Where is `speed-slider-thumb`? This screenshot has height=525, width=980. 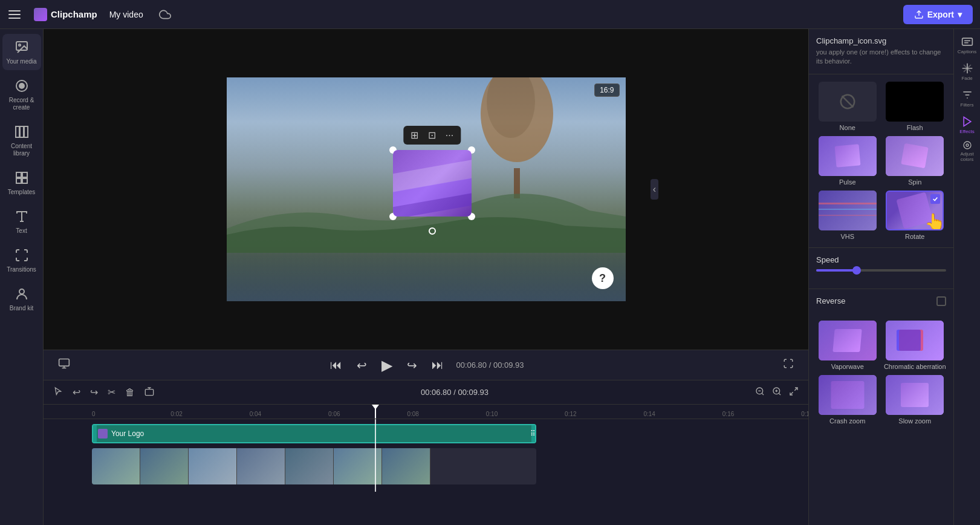 speed-slider-thumb is located at coordinates (857, 270).